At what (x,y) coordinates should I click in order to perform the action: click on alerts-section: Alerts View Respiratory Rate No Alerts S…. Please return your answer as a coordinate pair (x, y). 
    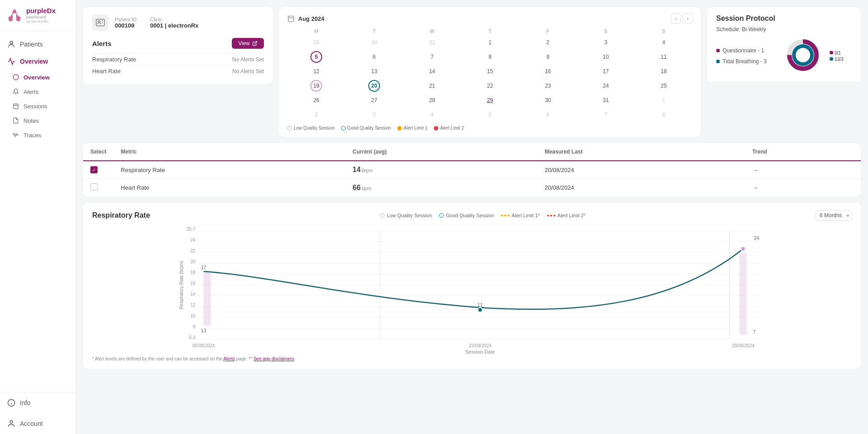
    Looking at the image, I should click on (178, 57).